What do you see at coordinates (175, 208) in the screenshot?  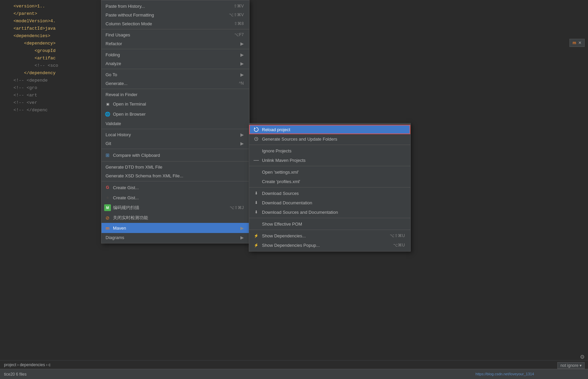 I see `menu-item-code-scan: M 编码规约扫描 ⌥⇧⌘J` at bounding box center [175, 208].